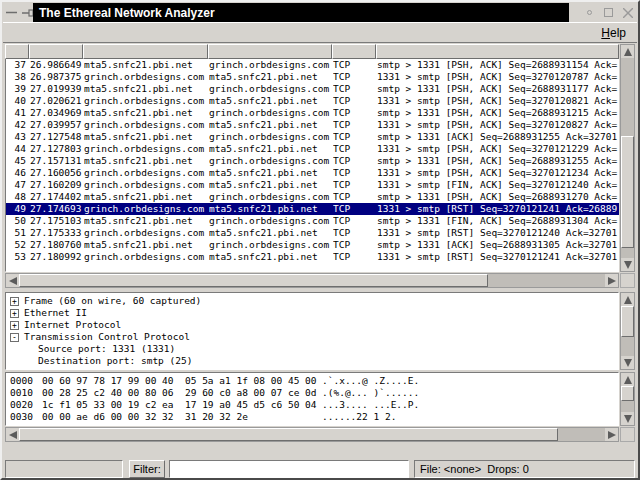 Image resolution: width=640 pixels, height=480 pixels. I want to click on packet-vscrollbar, so click(628, 158).